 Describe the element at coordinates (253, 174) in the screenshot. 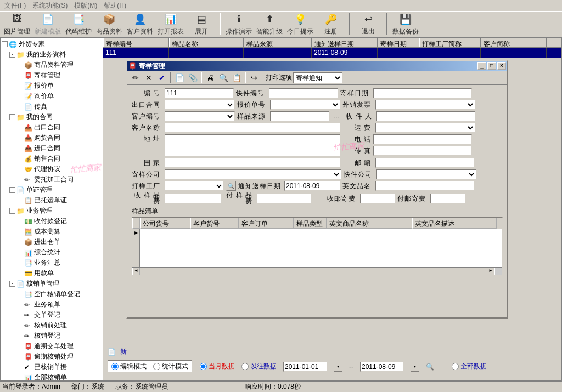

I see `sample-company-select` at that location.